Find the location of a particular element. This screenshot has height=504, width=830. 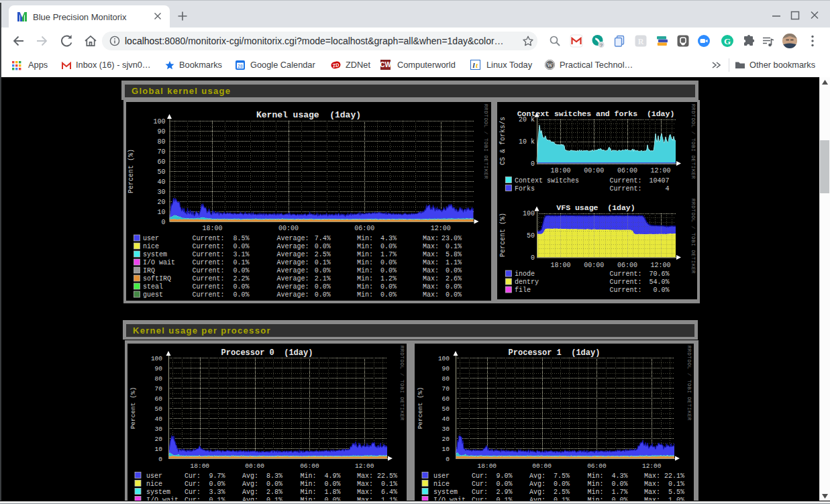

svg-text: 9.0% is located at coordinates (504, 476).